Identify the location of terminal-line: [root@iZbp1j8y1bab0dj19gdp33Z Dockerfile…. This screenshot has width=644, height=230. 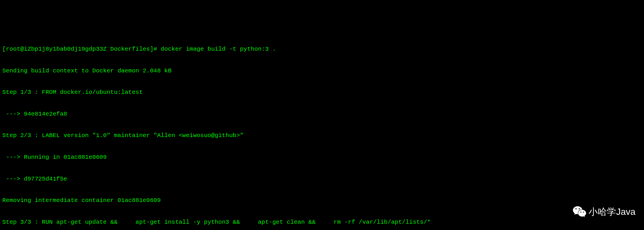
(322, 49).